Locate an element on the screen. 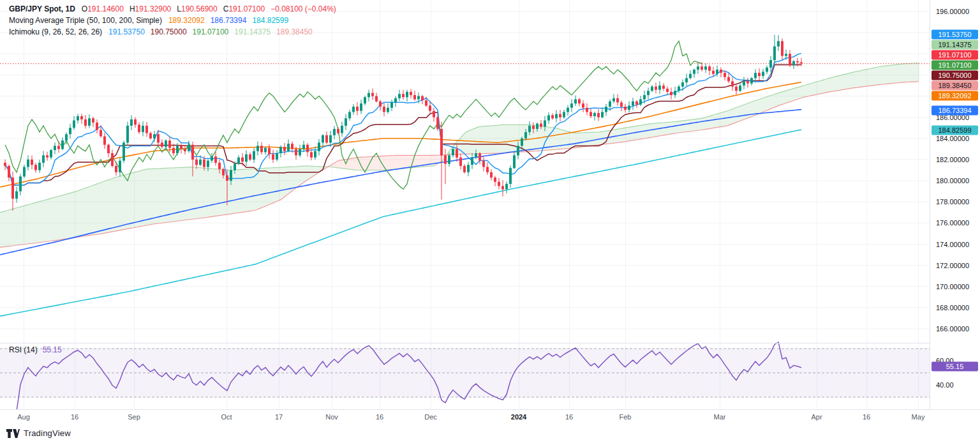 This screenshot has width=980, height=445. close-value: 191.07100 is located at coordinates (246, 9).